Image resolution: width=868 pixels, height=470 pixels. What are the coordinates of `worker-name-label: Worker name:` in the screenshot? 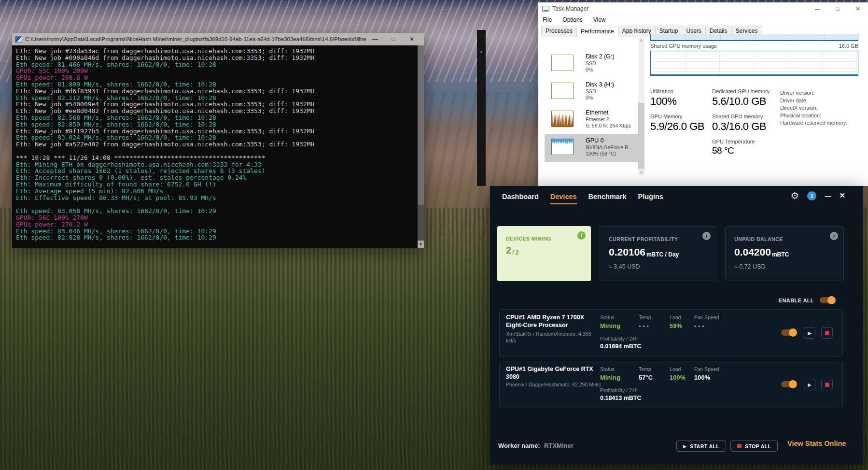 It's located at (519, 445).